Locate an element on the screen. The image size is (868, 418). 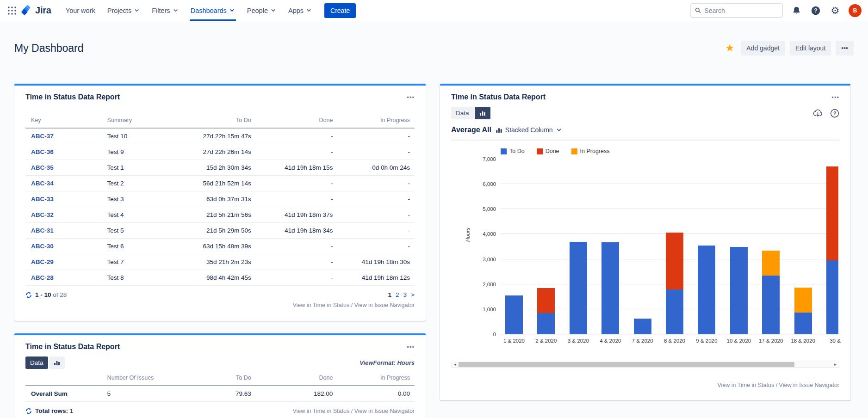
cell-in-progress: 41d 19h 18m 30s is located at coordinates (374, 262).